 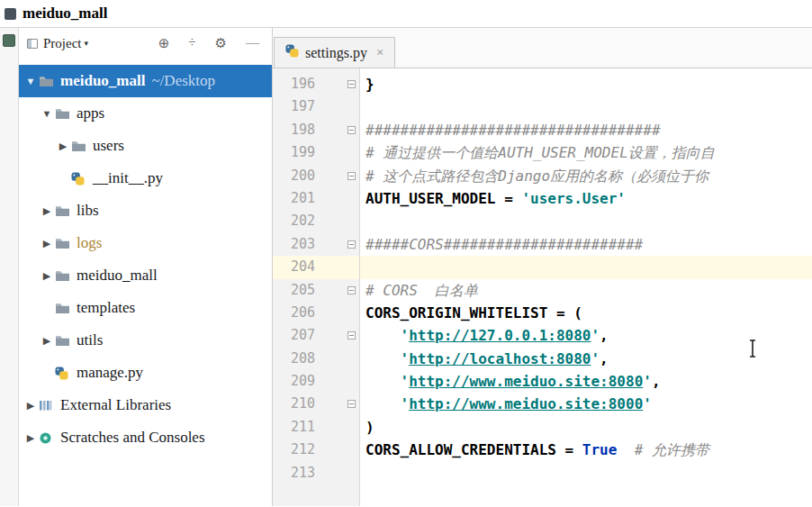 I want to click on gutter-line-202: 202, so click(x=316, y=222).